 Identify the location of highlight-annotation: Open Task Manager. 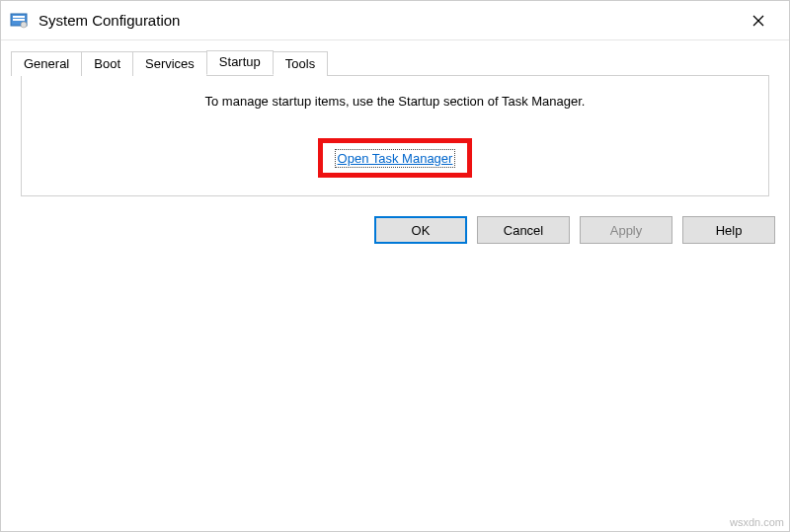
(395, 158).